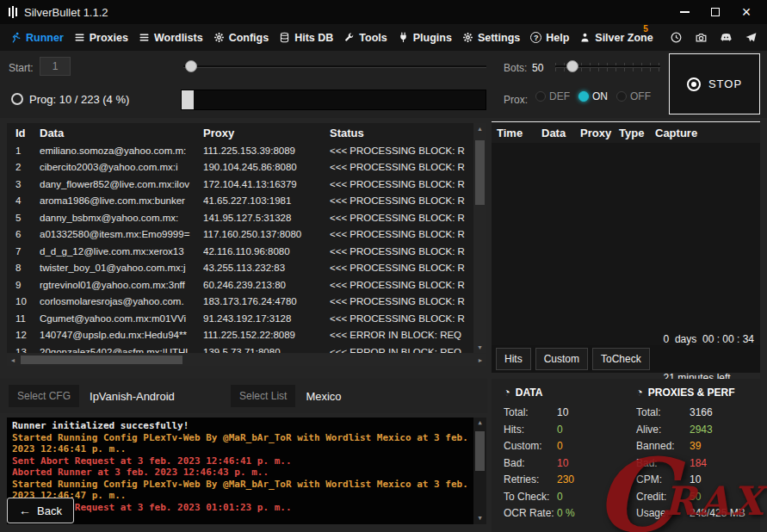 This screenshot has width=767, height=532. What do you see at coordinates (480, 238) in the screenshot?
I see `results-vertical-scrollbar: ▲ ▼` at bounding box center [480, 238].